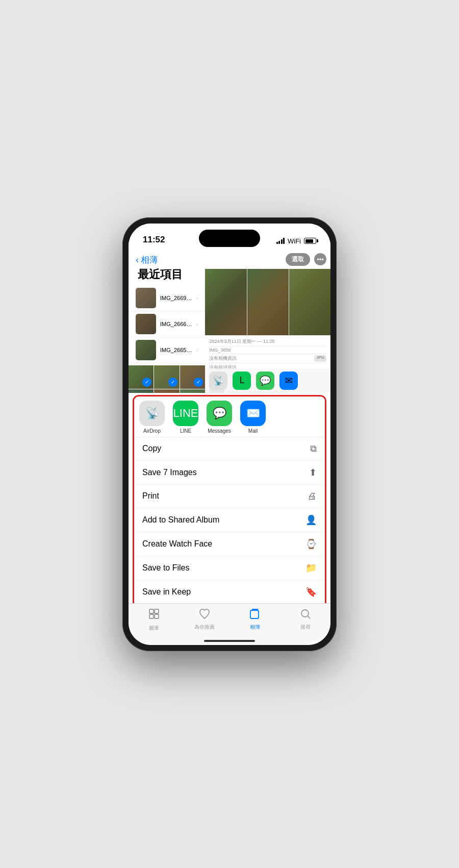  Describe the element at coordinates (149, 260) in the screenshot. I see `back-text: 相薄` at that location.